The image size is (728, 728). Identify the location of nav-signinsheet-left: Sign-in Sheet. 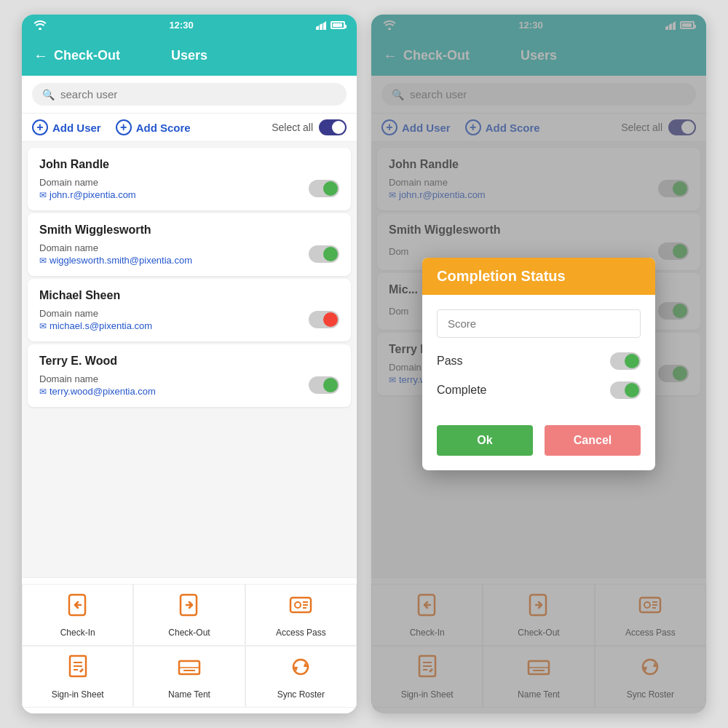
(77, 677).